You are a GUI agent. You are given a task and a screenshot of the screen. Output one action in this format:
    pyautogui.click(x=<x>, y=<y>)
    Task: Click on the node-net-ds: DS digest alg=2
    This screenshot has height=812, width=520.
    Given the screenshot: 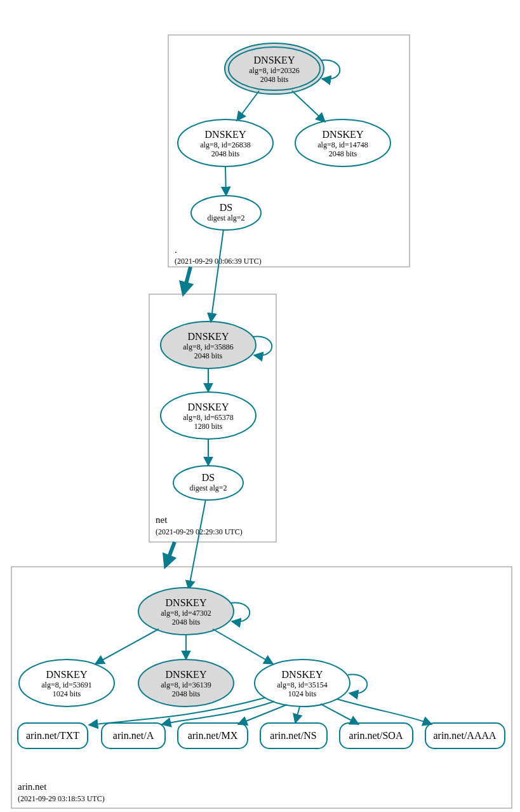 What is the action you would take?
    pyautogui.click(x=208, y=483)
    